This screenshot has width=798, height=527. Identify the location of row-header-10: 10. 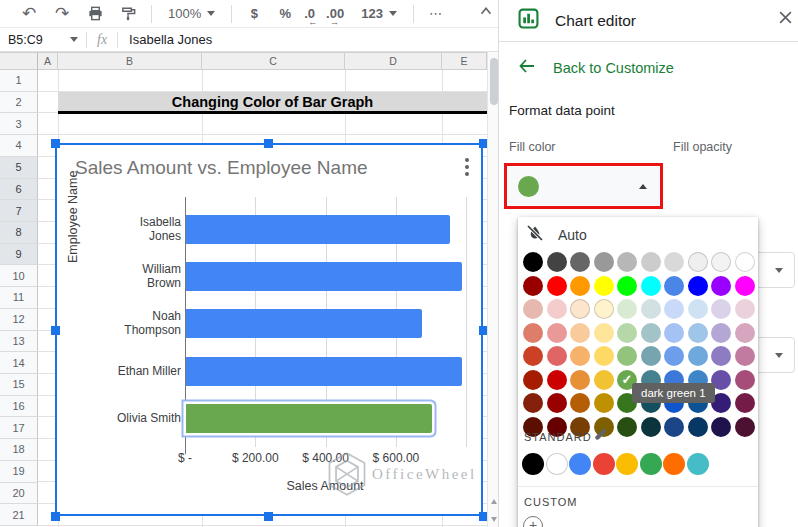
(19, 276).